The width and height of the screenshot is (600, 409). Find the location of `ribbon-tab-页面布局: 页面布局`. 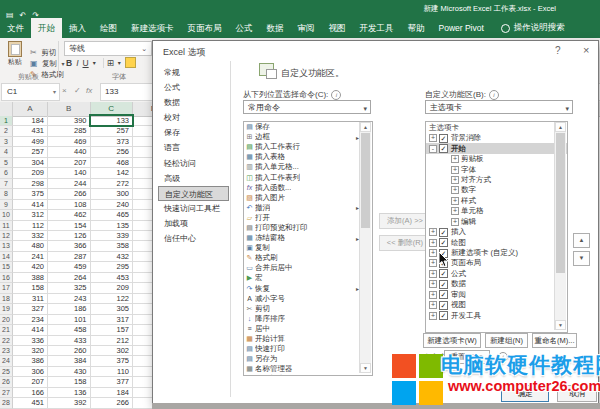

ribbon-tab-页面布局: 页面布局 is located at coordinates (205, 28).